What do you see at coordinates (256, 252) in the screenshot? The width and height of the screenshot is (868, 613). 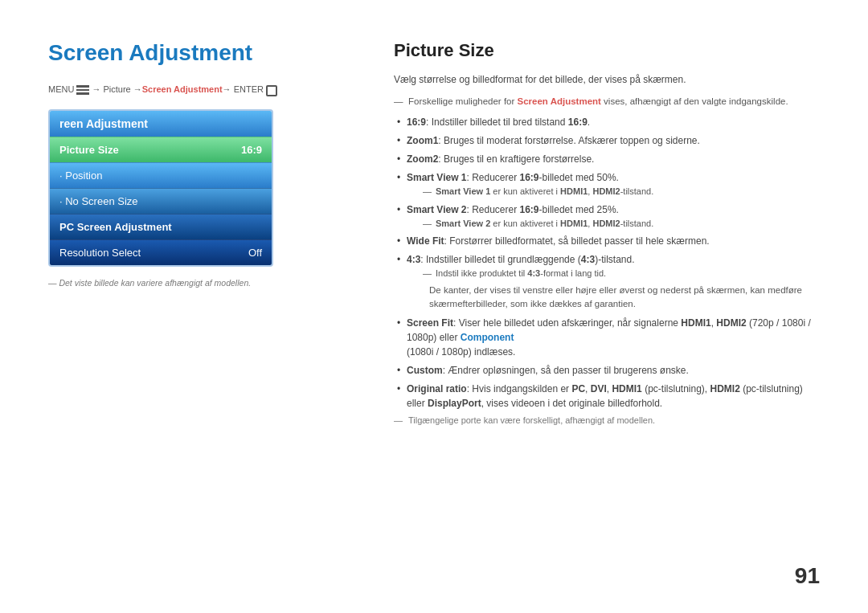 I see `sa-item-value: Off` at bounding box center [256, 252].